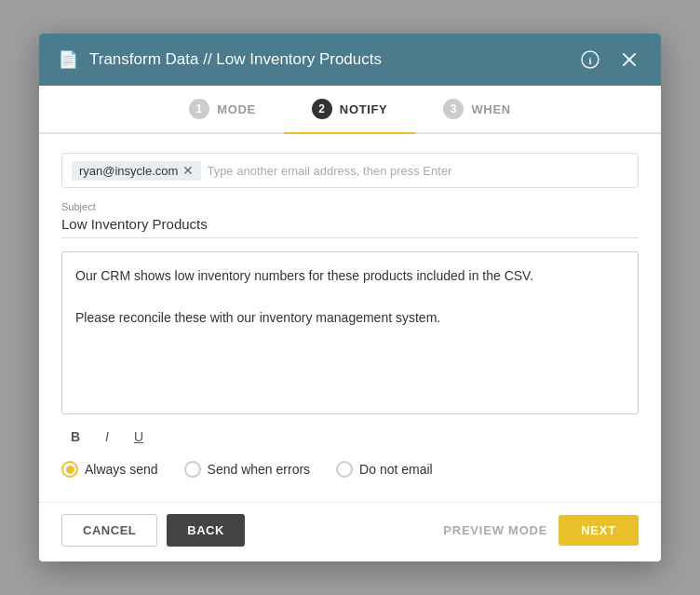 This screenshot has width=700, height=595. What do you see at coordinates (610, 60) in the screenshot?
I see `header-actions: i` at bounding box center [610, 60].